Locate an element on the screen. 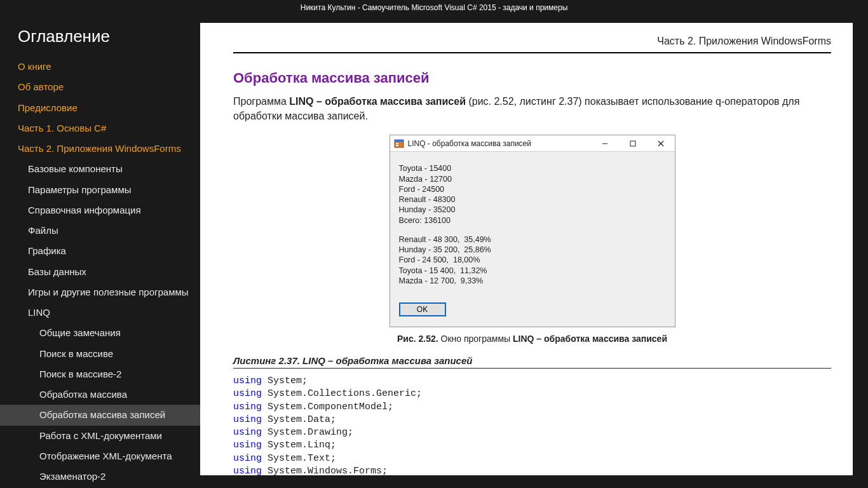 This screenshot has width=868, height=488. toc-sub-graphics: Графика is located at coordinates (100, 251).